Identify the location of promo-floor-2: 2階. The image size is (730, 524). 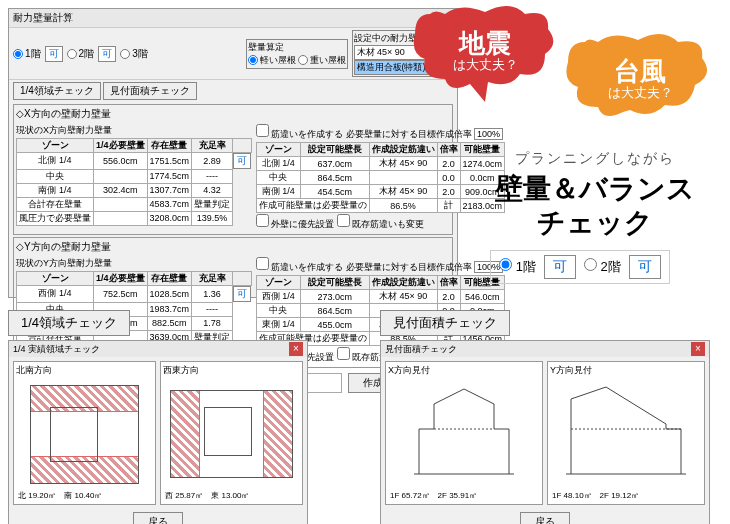
(602, 267).